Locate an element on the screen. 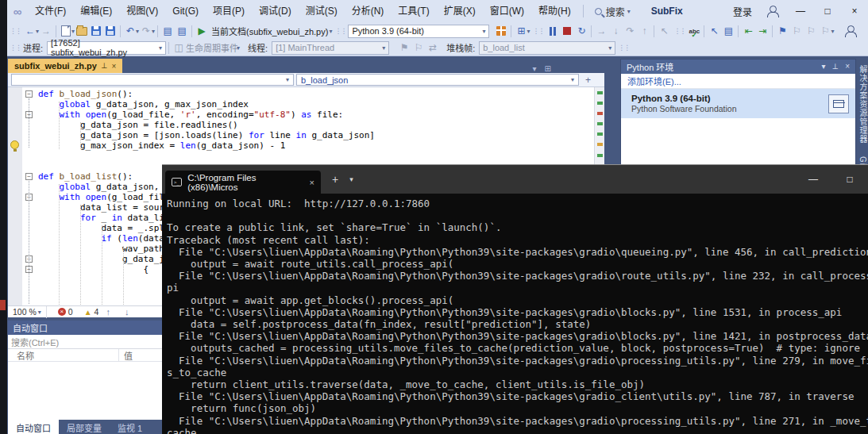 This screenshot has width=868, height=434. environment-row: Python 3.9 (64-bit) Python Software Foun… is located at coordinates (739, 103).